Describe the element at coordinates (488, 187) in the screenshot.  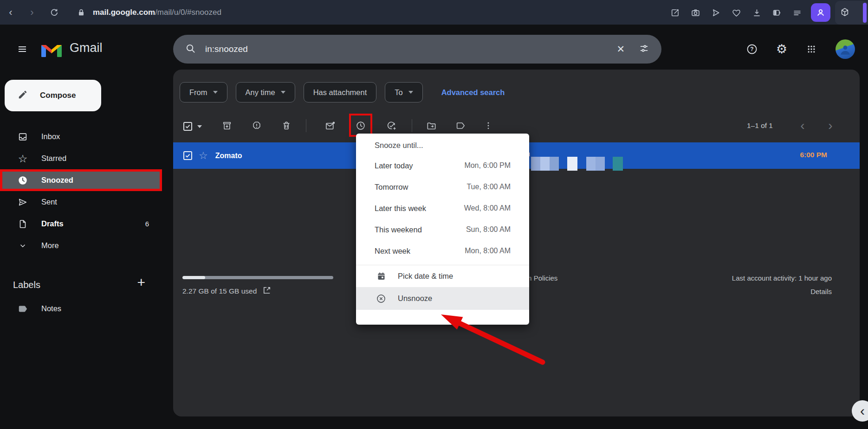
I see `option-value: Tue, 8:00 AM` at that location.